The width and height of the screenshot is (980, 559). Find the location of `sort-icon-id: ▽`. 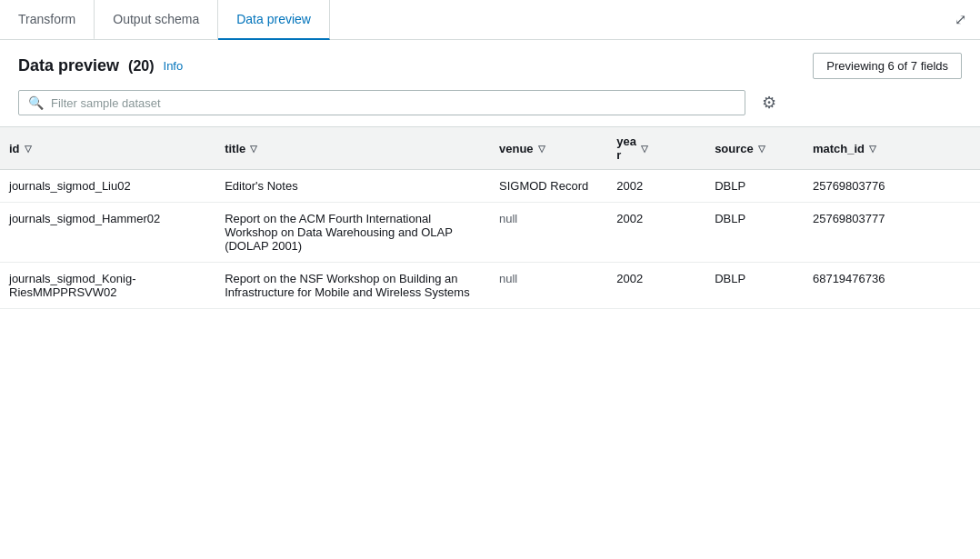

sort-icon-id: ▽ is located at coordinates (28, 149).